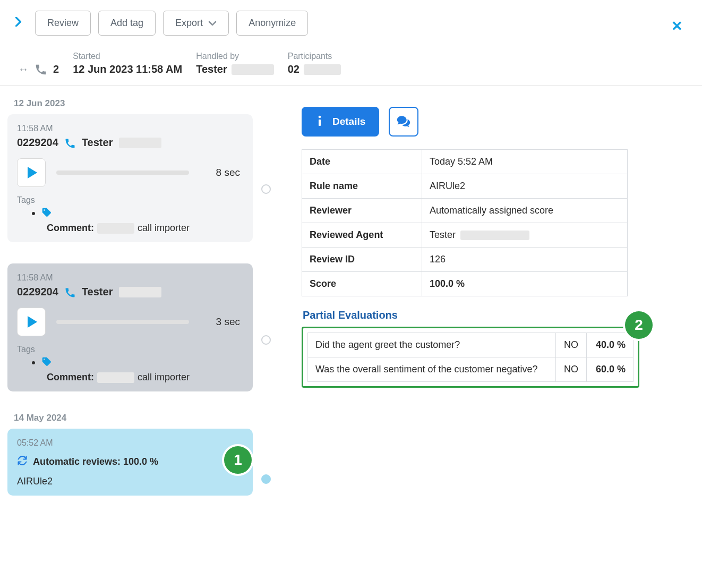 The height and width of the screenshot is (588, 702). I want to click on eval-question: Was the overall sentiment of the custome…, so click(432, 370).